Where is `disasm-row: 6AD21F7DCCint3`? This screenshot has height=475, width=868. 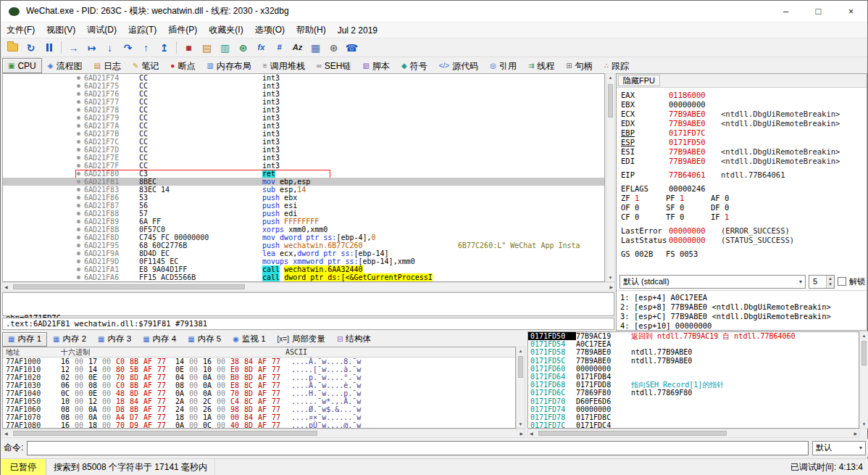
disasm-row: 6AD21F7DCCint3 is located at coordinates (304, 149).